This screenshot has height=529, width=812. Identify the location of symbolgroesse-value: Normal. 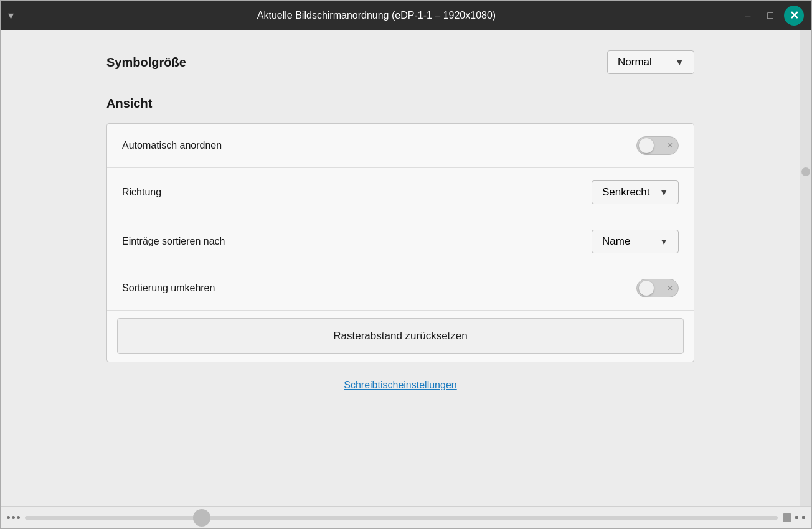
(635, 62).